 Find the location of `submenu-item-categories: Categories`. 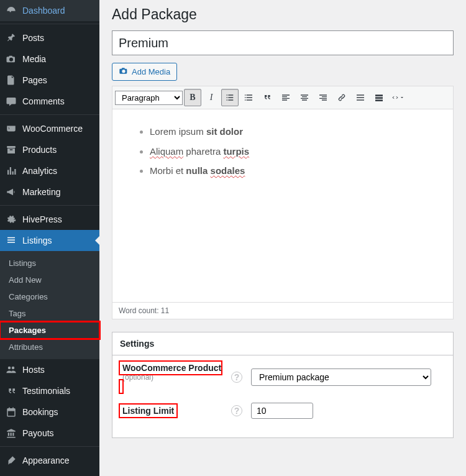

submenu-item-categories: Categories is located at coordinates (50, 297).